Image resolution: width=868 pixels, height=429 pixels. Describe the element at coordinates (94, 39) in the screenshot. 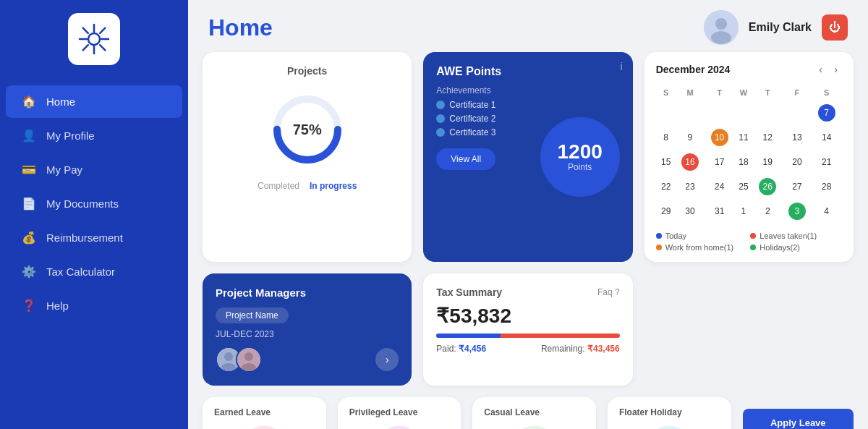

I see `app-logo` at that location.